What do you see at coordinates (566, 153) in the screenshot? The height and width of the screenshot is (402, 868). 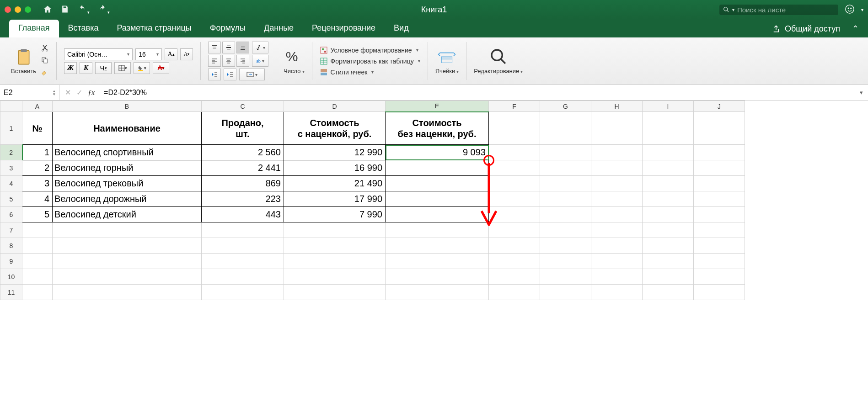 I see `cell-G2` at bounding box center [566, 153].